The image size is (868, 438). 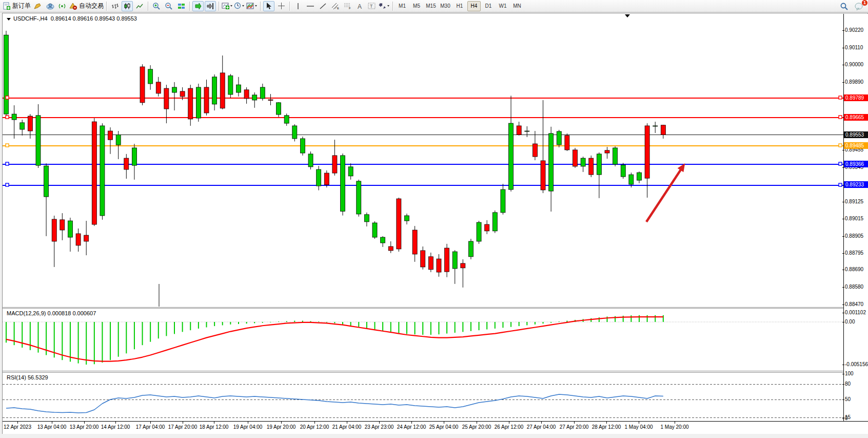 What do you see at coordinates (856, 218) in the screenshot?
I see `price-axis: 0.902200.901100.900000.898900.894550.893…` at bounding box center [856, 218].